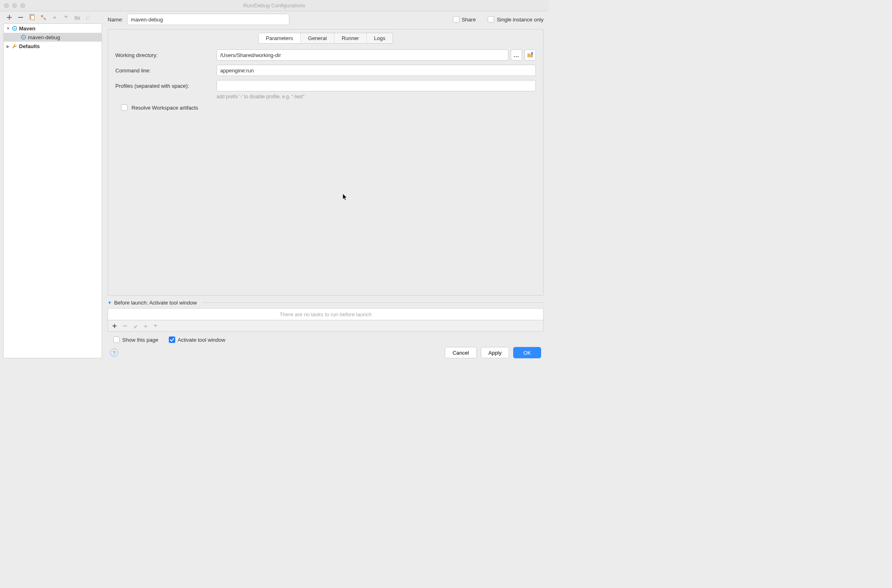 This screenshot has height=588, width=892. Describe the element at coordinates (166, 70) in the screenshot. I see `command-line-label: Command line:` at that location.